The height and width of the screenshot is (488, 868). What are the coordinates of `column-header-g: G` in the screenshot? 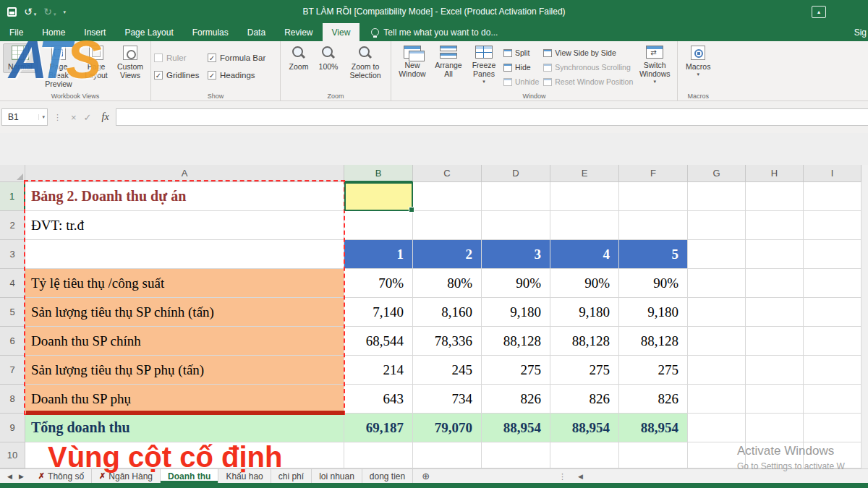 It's located at (717, 174).